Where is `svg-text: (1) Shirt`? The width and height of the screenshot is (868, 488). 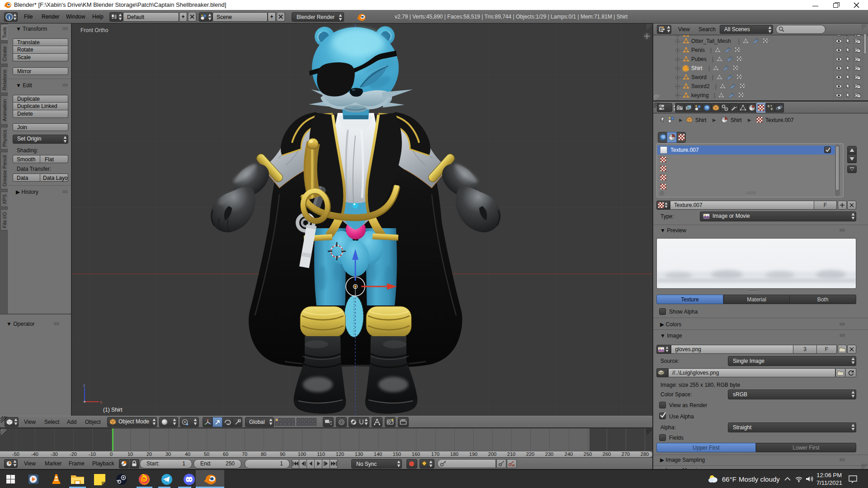 svg-text: (1) Shirt is located at coordinates (113, 410).